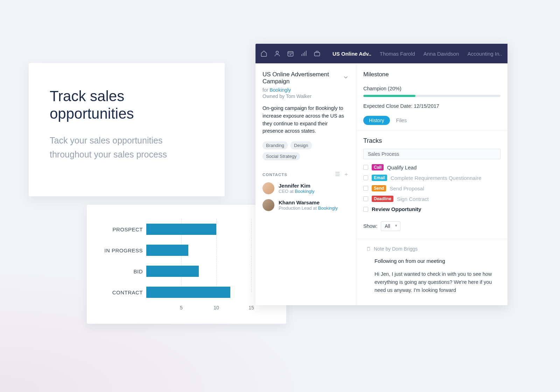  Describe the element at coordinates (433, 282) in the screenshot. I see `note-body: Hi Jen, I just wanted to check in with y…` at that location.